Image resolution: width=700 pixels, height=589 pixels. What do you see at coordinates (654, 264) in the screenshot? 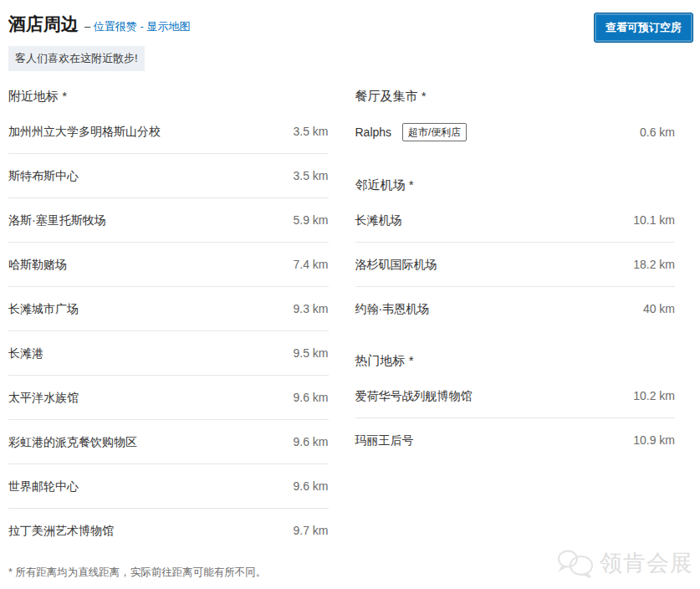
I see `poi-distance: 18.2 km` at bounding box center [654, 264].